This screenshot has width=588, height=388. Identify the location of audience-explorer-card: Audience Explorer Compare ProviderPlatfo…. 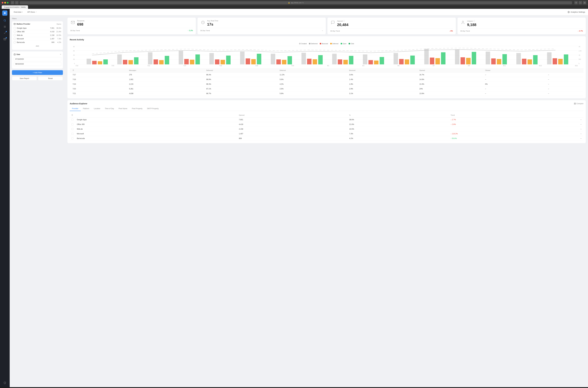
(326, 122).